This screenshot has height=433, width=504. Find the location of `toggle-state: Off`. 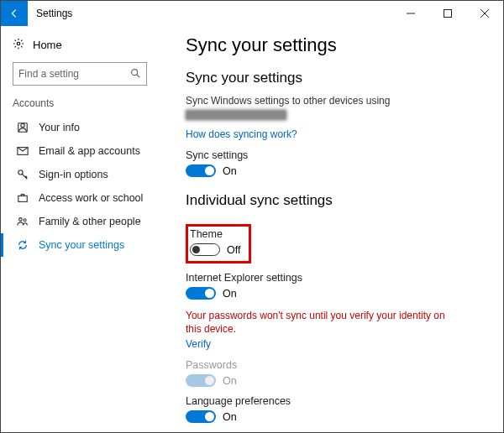

toggle-state: Off is located at coordinates (234, 250).